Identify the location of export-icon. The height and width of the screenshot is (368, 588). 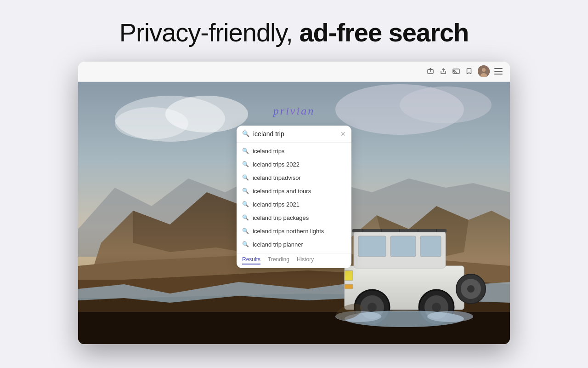
(443, 71).